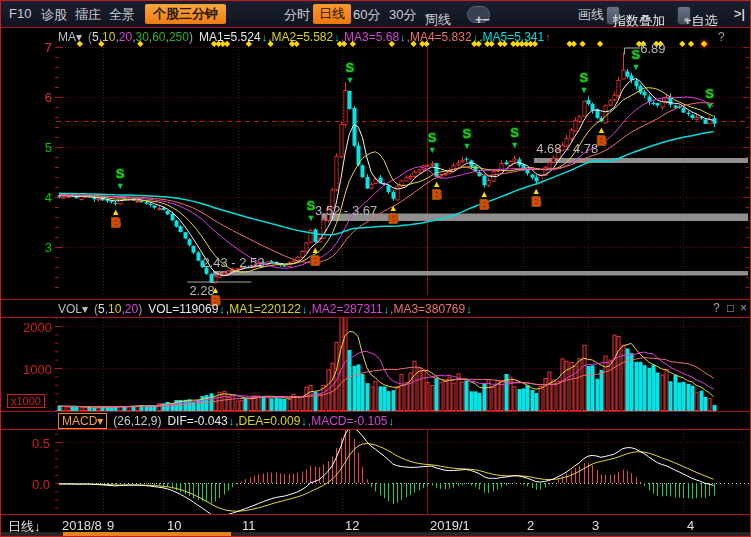 The width and height of the screenshot is (751, 537). Describe the element at coordinates (226, 420) in the screenshot. I see `macd-indicator-header: MACD▾(26,12,9)DIF=-0.043↓,DEA=0.009↓,MAC…` at that location.